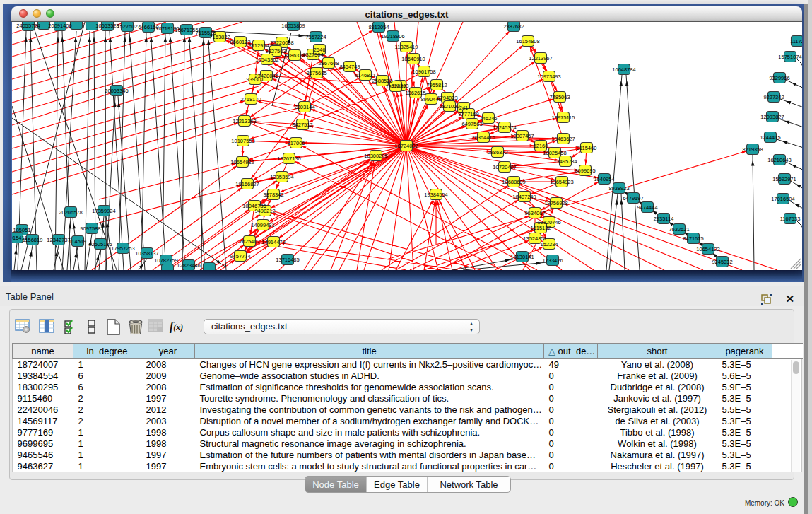 This screenshot has width=812, height=514. Describe the element at coordinates (281, 177) in the screenshot. I see `svg-text: 12353594` at that location.